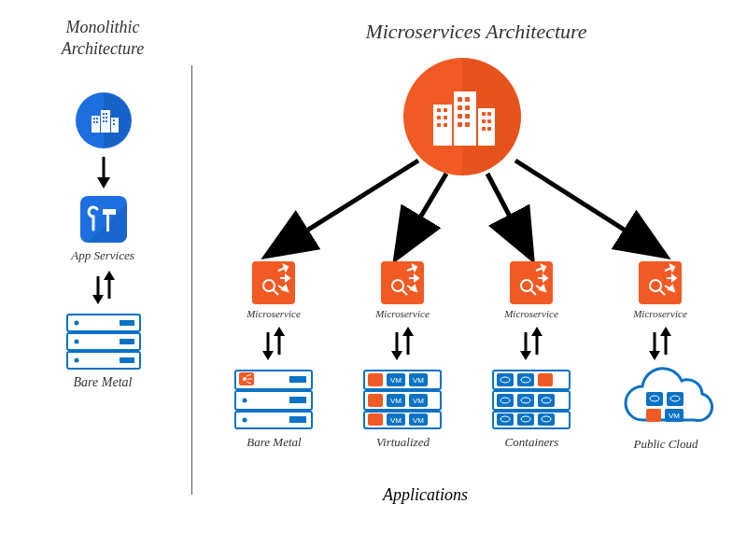  Describe the element at coordinates (192, 280) in the screenshot. I see `vertical-divider` at that location.